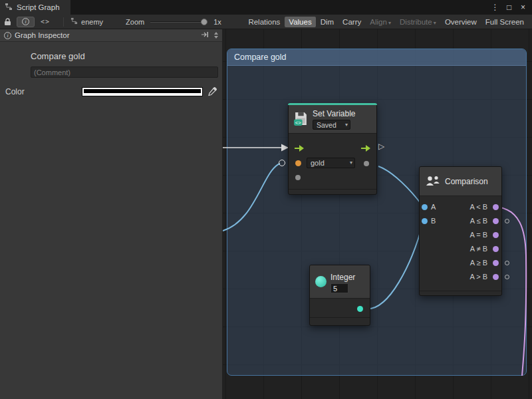  What do you see at coordinates (479, 277) in the screenshot?
I see `output-greater-label: A > B` at bounding box center [479, 277].